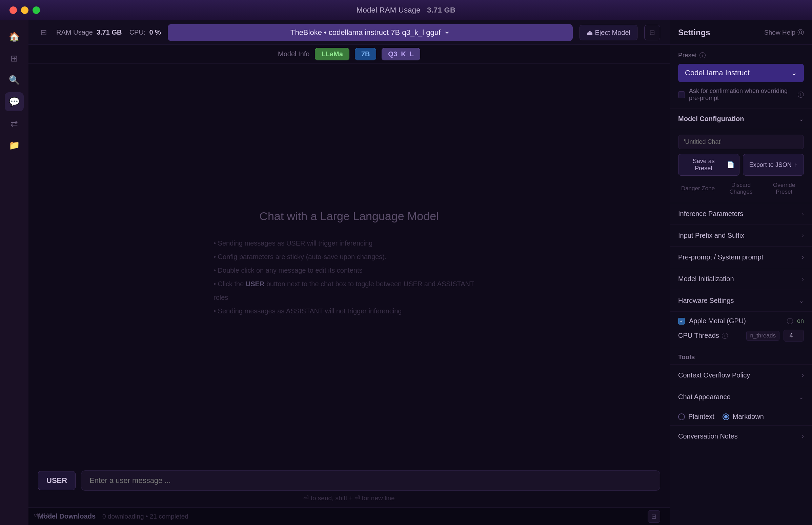 The width and height of the screenshot is (812, 525). I want to click on hint-5: • Sending messages as ASSISTANT will not…, so click(349, 311).